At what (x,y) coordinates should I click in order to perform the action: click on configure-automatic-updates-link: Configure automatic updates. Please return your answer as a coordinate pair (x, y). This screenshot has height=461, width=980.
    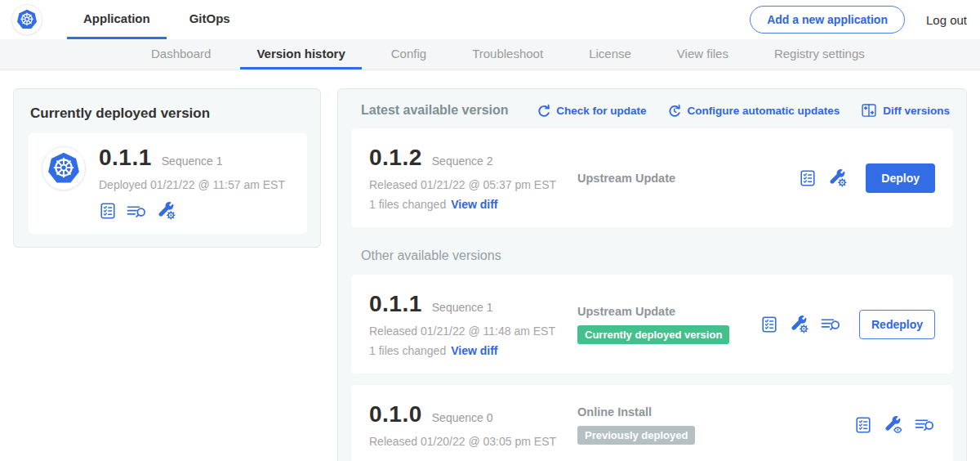
    Looking at the image, I should click on (753, 111).